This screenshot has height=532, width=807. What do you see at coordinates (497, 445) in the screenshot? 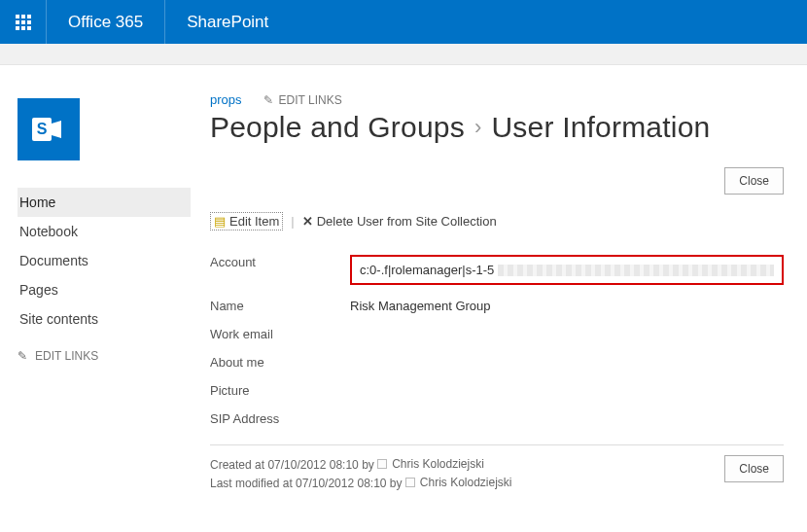
I see `divider` at bounding box center [497, 445].